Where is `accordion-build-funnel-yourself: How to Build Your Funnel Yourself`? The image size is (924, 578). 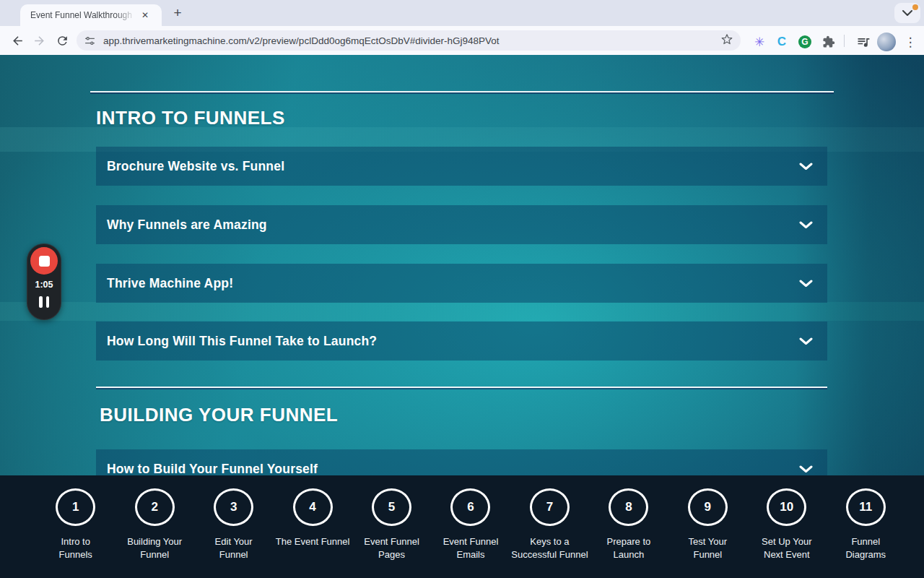 accordion-build-funnel-yourself: How to Build Your Funnel Yourself is located at coordinates (462, 462).